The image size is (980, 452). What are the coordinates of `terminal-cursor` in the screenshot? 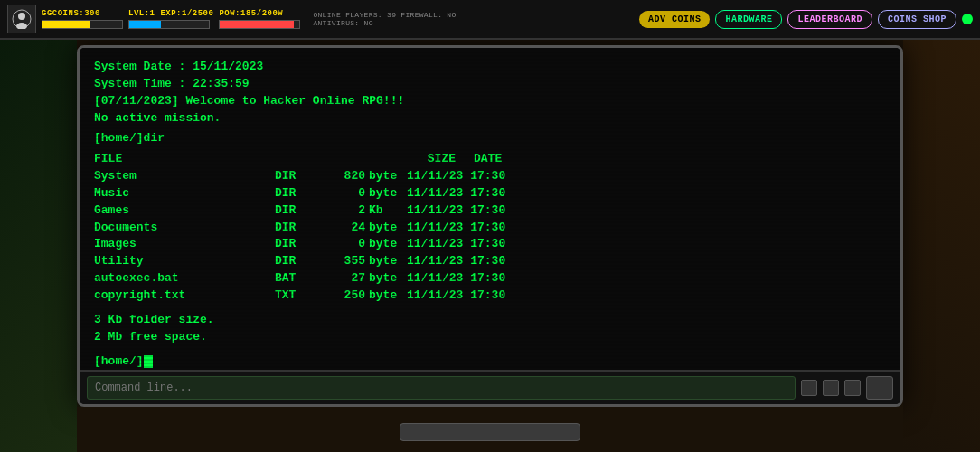 It's located at (148, 362).